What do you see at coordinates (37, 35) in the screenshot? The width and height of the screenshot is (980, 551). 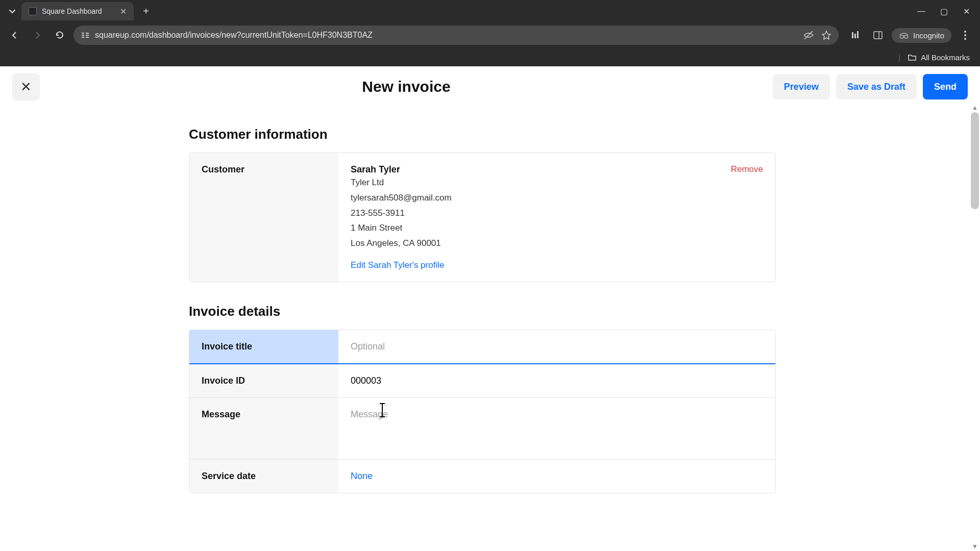 I see `arrow-right-icon` at bounding box center [37, 35].